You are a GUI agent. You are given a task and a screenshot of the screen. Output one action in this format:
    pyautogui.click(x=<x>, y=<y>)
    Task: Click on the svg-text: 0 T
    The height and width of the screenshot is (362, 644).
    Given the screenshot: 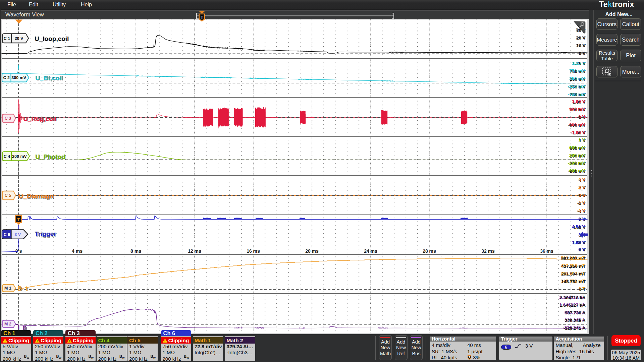 What is the action you would take?
    pyautogui.click(x=582, y=290)
    